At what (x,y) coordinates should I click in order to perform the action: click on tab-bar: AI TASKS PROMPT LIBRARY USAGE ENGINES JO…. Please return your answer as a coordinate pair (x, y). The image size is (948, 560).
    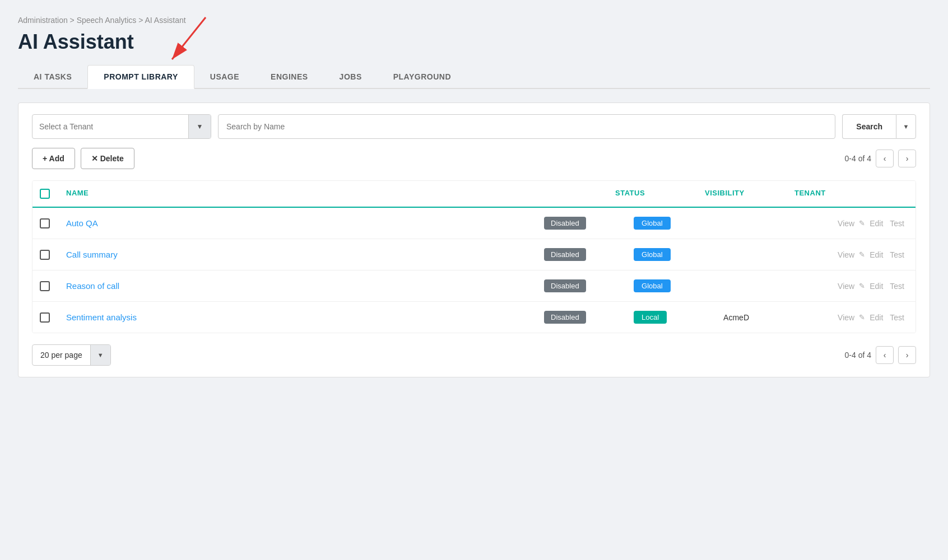
    Looking at the image, I should click on (474, 77).